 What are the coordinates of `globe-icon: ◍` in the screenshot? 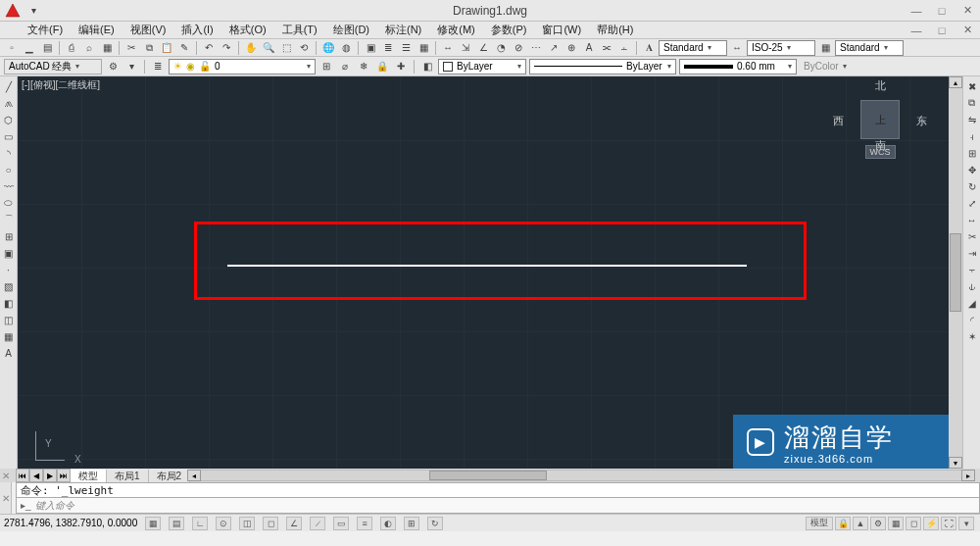 It's located at (346, 48).